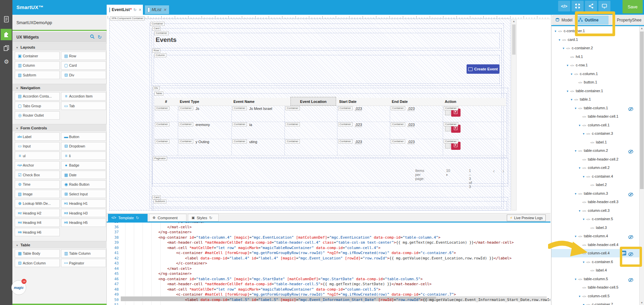 The width and height of the screenshot is (644, 305). Describe the element at coordinates (37, 263) in the screenshot. I see `widget-action-column: ⊡Action Column` at that location.